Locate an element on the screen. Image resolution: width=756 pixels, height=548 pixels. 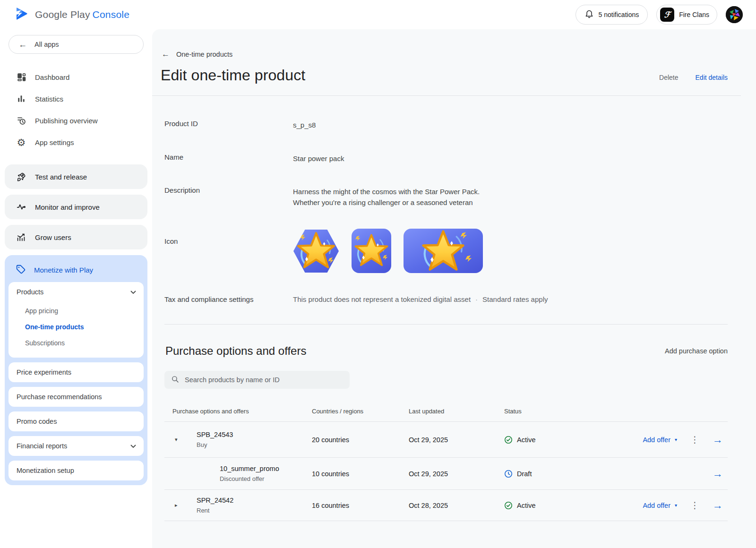
row-id-cell: SPB_24543 Buy is located at coordinates (249, 439).